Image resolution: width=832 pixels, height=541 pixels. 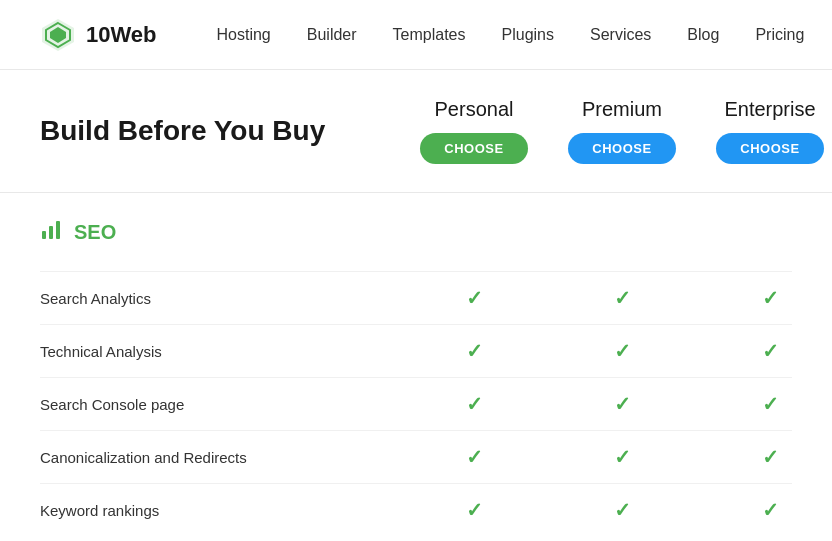 What do you see at coordinates (416, 298) in the screenshot?
I see `feature-row-search-analytics: Search Analytics ✓ ✓ ✓` at bounding box center [416, 298].